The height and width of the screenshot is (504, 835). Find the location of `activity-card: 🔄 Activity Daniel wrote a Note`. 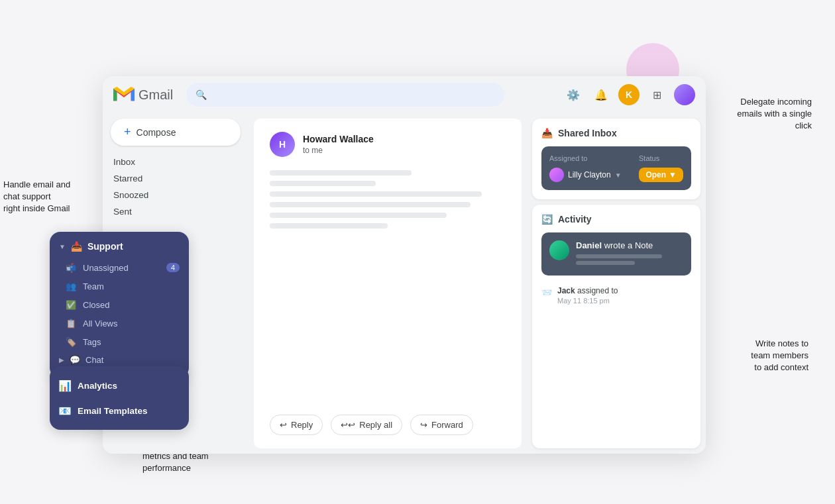

activity-card: 🔄 Activity Daniel wrote a Note is located at coordinates (616, 327).